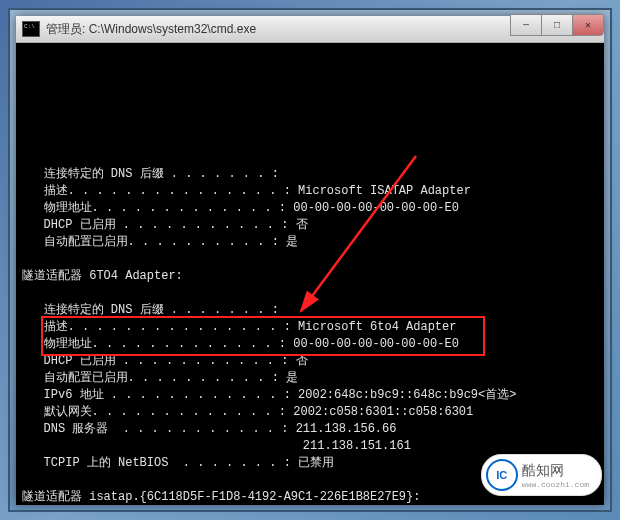  I want to click on adapter-header: 隧道适配器 6TO4 Adapter:, so click(310, 276).